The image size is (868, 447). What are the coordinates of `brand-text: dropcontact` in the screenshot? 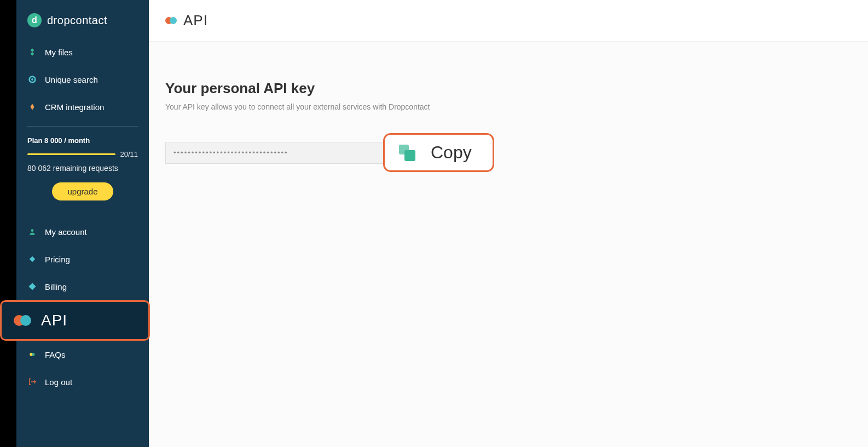 It's located at (77, 21).